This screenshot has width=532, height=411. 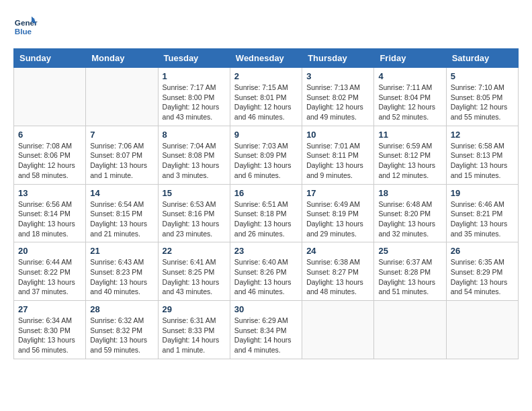 What do you see at coordinates (266, 26) in the screenshot?
I see `page-header: General Blue` at bounding box center [266, 26].